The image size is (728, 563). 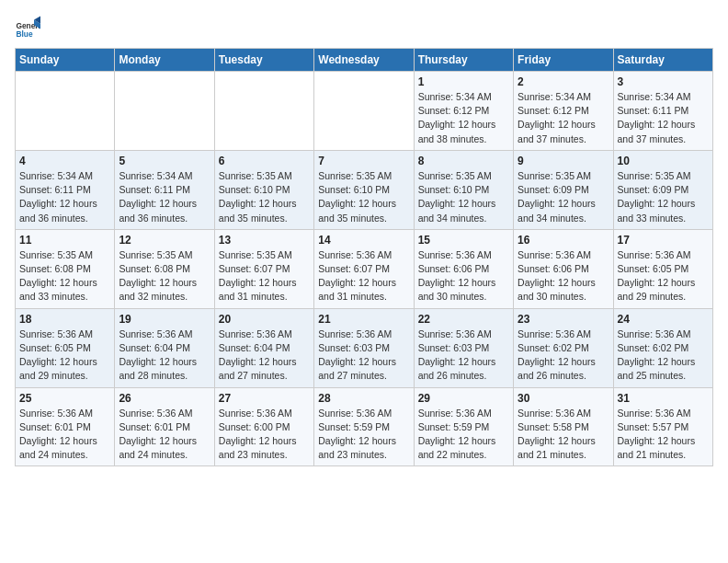 I want to click on calendar-week-5: 25Sunrise: 5:36 AM Sunset: 6:01 PM Dayli…, so click(x=364, y=427).